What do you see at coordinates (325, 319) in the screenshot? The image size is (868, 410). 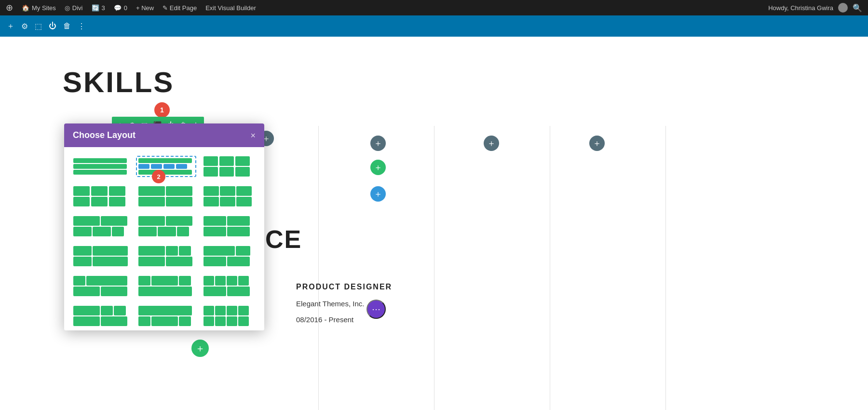 I see `date-range-text: 08/2016 - Present` at bounding box center [325, 319].